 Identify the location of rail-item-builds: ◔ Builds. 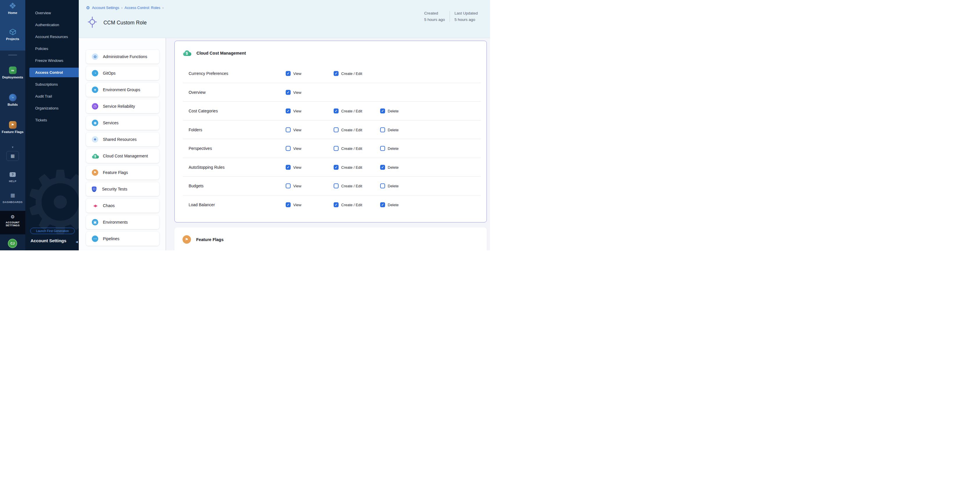
(13, 100).